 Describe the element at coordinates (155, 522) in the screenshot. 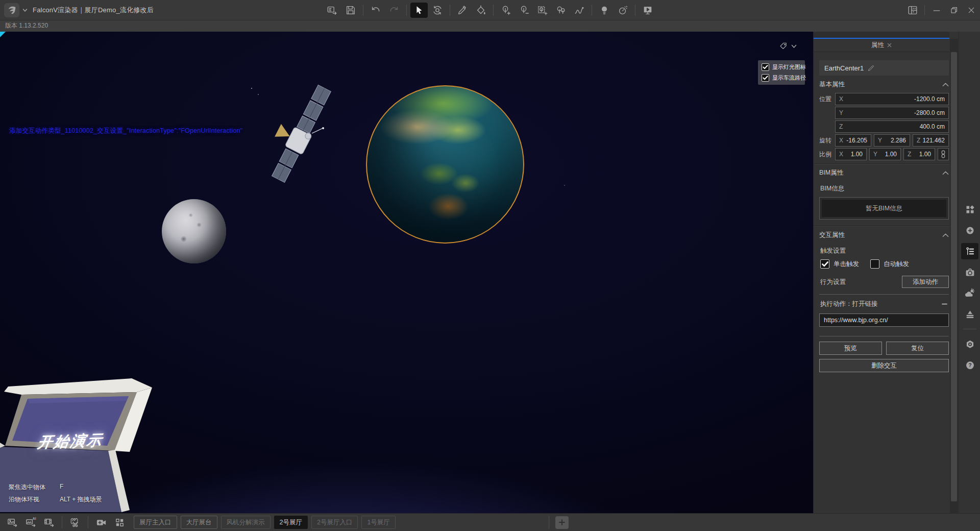

I see `view-hall-main-entrance: 展厅主入口` at that location.